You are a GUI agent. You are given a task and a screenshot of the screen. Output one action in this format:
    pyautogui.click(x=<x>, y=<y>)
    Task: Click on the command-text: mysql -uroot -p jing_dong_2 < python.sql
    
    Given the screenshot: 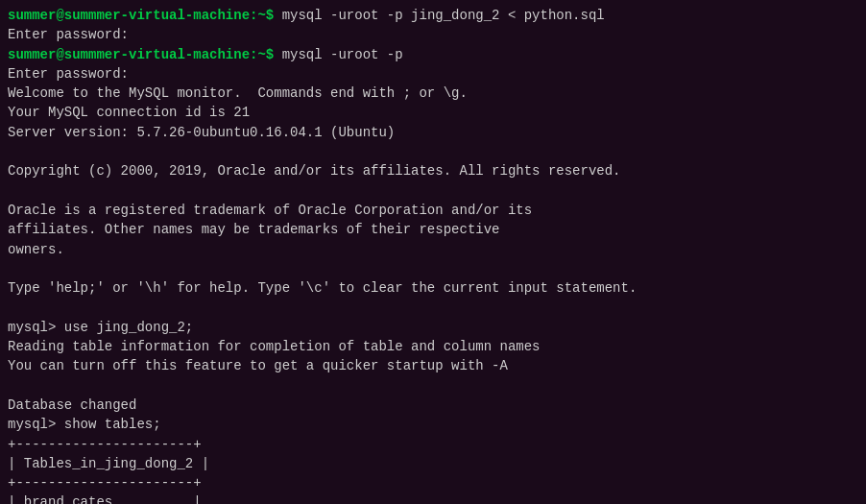 What is the action you would take?
    pyautogui.click(x=444, y=15)
    